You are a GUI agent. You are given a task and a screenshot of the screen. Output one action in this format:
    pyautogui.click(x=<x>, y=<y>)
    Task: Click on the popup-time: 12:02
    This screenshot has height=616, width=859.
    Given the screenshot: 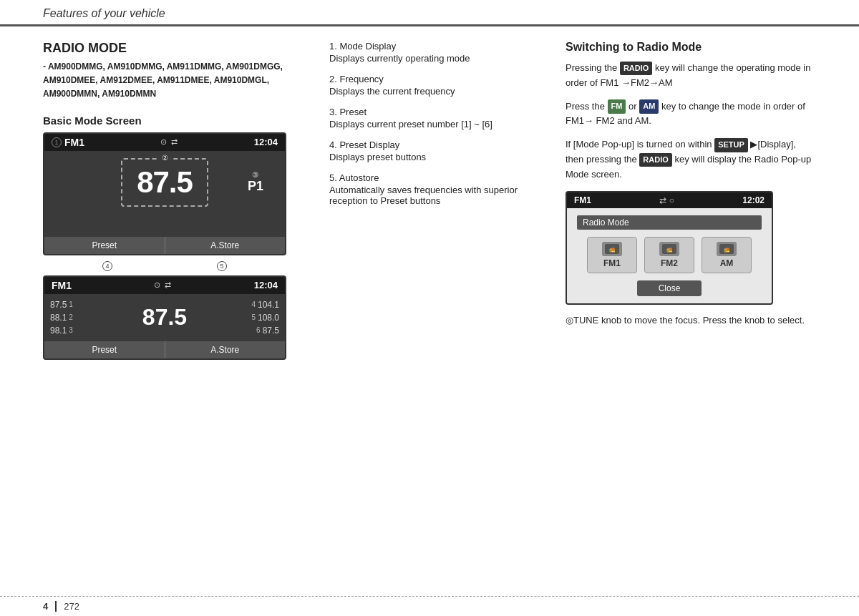 What is the action you would take?
    pyautogui.click(x=753, y=200)
    